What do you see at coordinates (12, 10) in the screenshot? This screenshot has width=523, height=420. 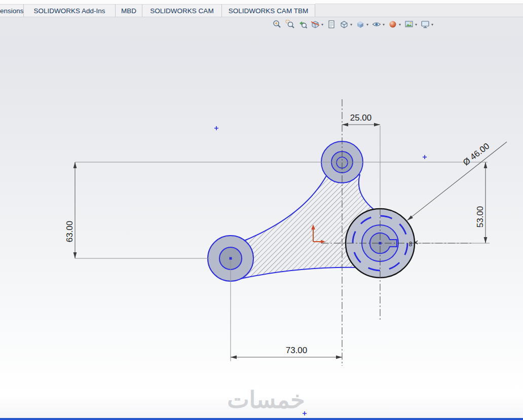 I see `tab-dimensions: ensions` at bounding box center [12, 10].